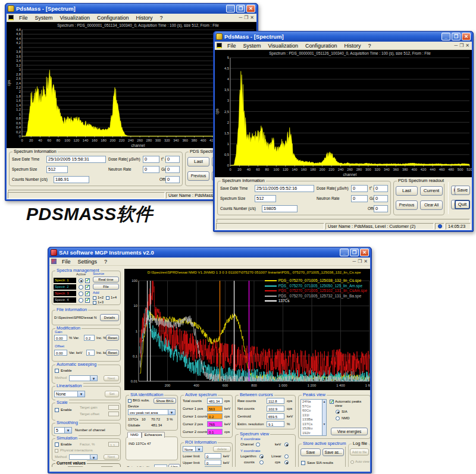 This screenshot has width=476, height=474. What do you see at coordinates (81, 281) in the screenshot?
I see `spectrum-1-active-radio` at bounding box center [81, 281].